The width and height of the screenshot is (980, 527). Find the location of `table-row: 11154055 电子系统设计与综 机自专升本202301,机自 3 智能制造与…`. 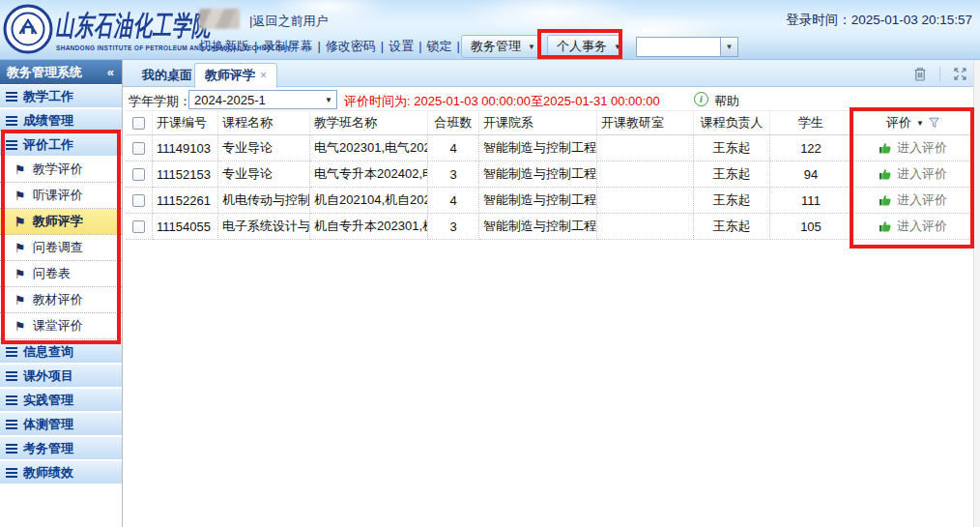

table-row: 11154055 电子系统设计与综 机自专升本202301,机自 3 智能制造与… is located at coordinates (549, 226).